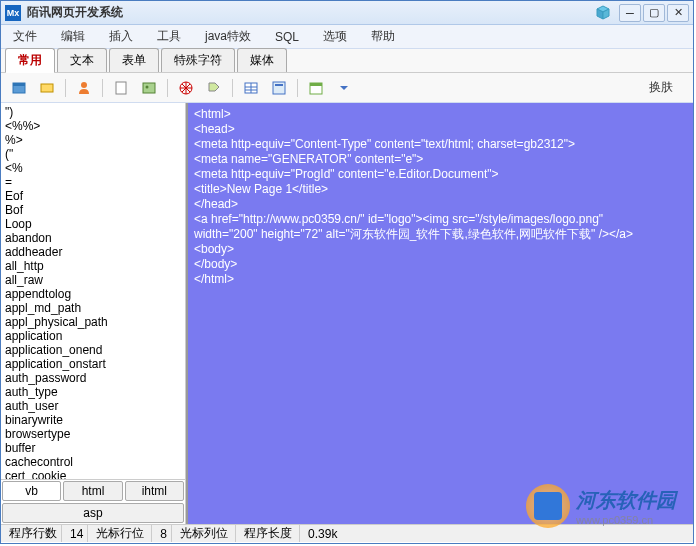 This screenshot has height=546, width=696. Describe the element at coordinates (25, 36) in the screenshot. I see `menu-file: 文件` at that location.